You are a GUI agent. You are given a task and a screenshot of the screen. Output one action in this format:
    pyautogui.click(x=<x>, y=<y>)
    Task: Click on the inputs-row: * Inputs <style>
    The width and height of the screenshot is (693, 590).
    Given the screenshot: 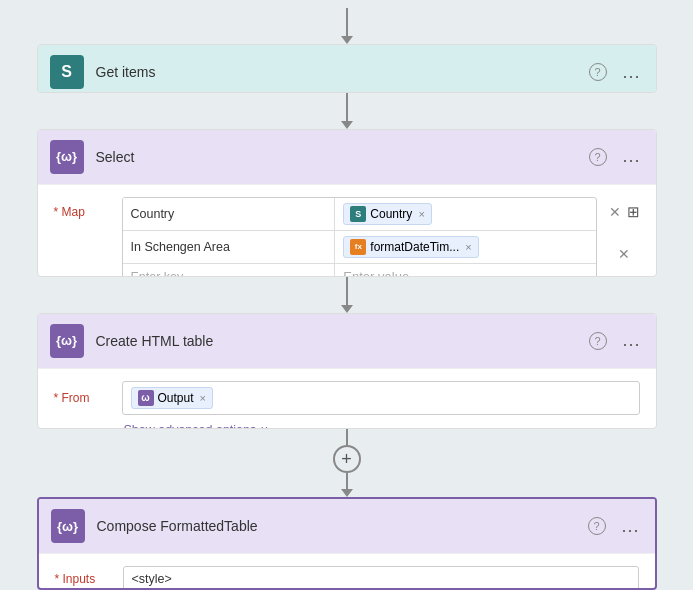 What is the action you would take?
    pyautogui.click(x=347, y=578)
    